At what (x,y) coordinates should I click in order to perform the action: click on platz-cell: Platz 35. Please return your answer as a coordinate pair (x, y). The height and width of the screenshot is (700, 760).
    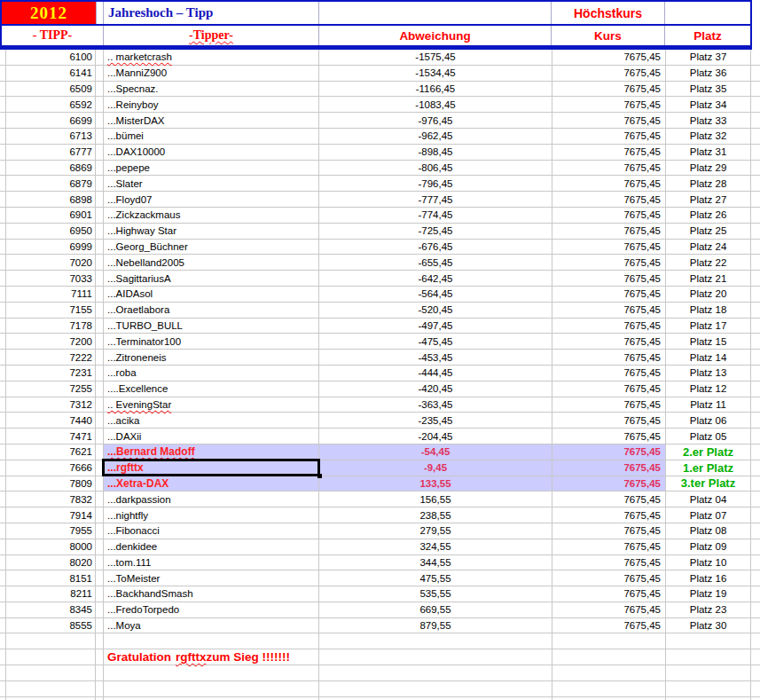
    Looking at the image, I should click on (709, 90).